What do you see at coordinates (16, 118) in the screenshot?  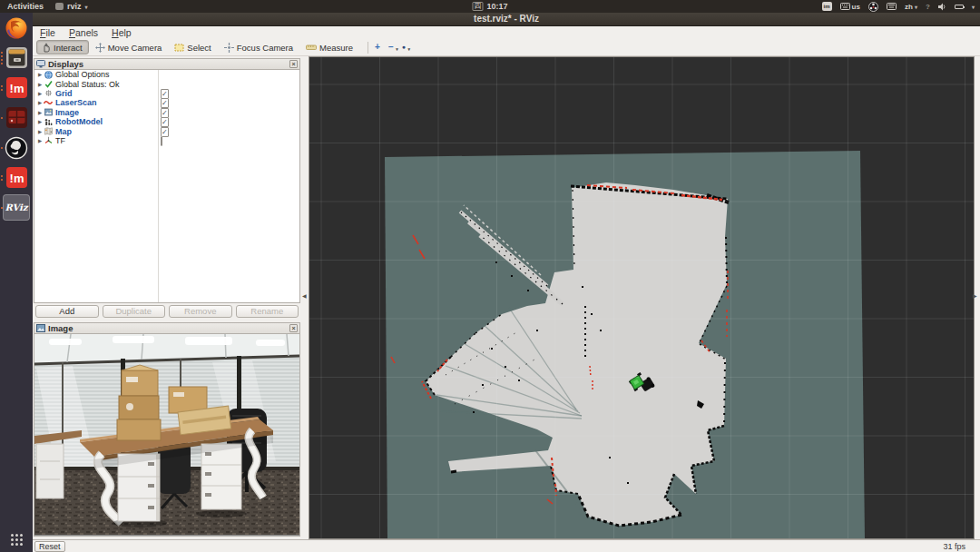 I see `screen-recorder-icon` at bounding box center [16, 118].